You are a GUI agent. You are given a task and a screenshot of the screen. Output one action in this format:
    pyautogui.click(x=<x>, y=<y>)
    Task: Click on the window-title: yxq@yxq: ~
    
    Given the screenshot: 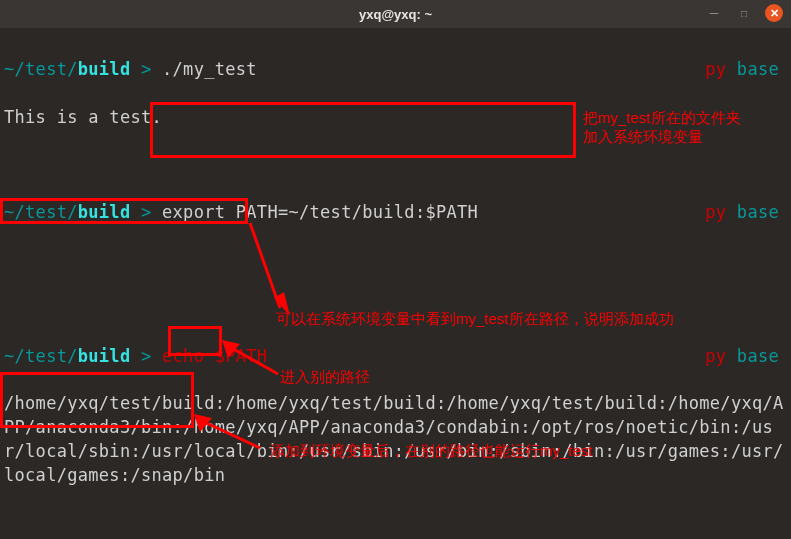 What is the action you would take?
    pyautogui.click(x=396, y=14)
    